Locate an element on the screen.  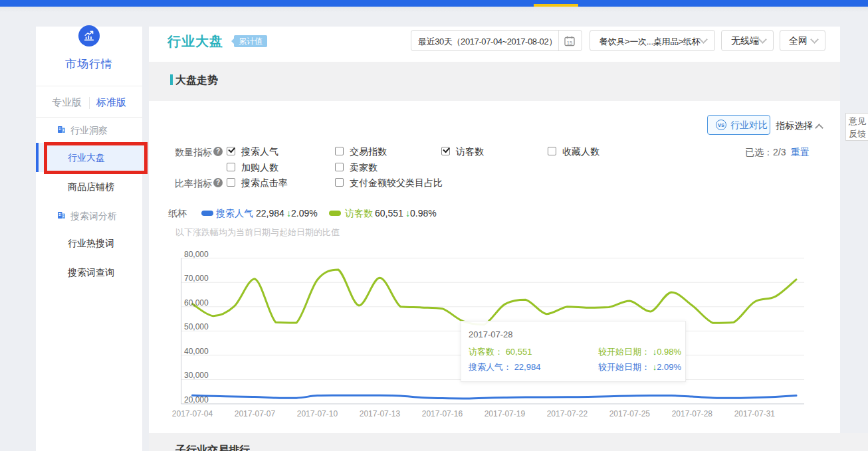
legend-search-value: 22,984 is located at coordinates (270, 213).